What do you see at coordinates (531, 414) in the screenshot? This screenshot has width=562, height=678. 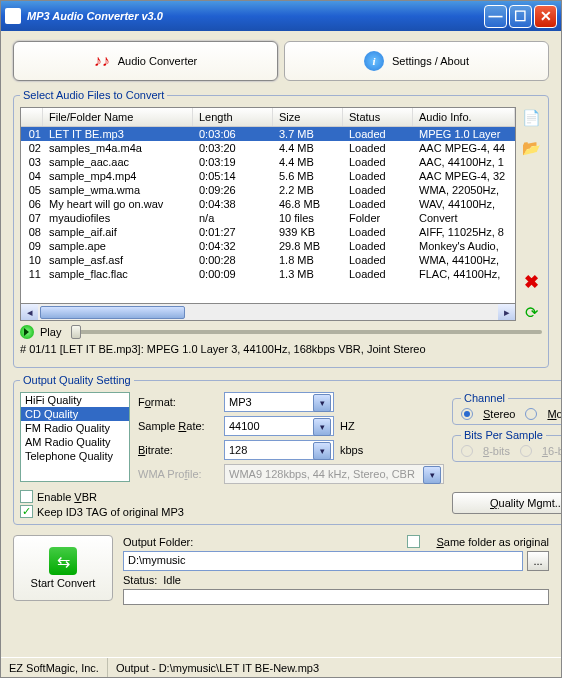 I see `mono-radio` at bounding box center [531, 414].